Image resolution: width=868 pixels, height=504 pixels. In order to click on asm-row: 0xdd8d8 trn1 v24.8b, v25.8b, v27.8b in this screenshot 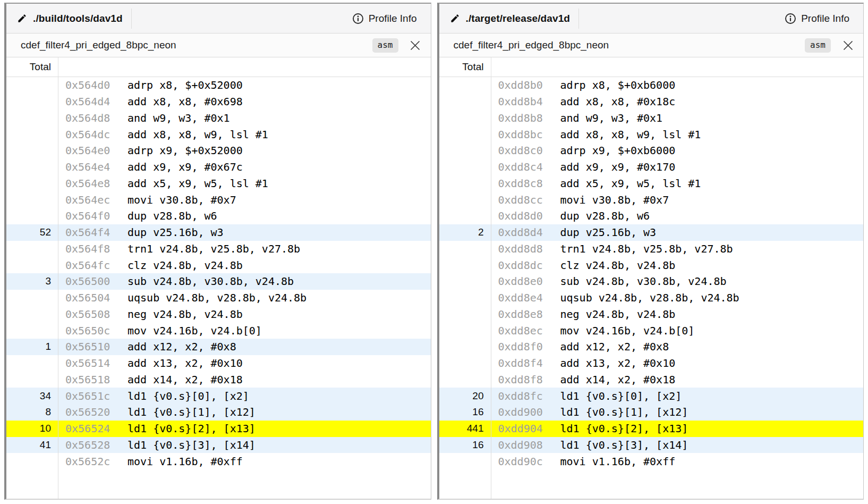, I will do `click(651, 249)`.